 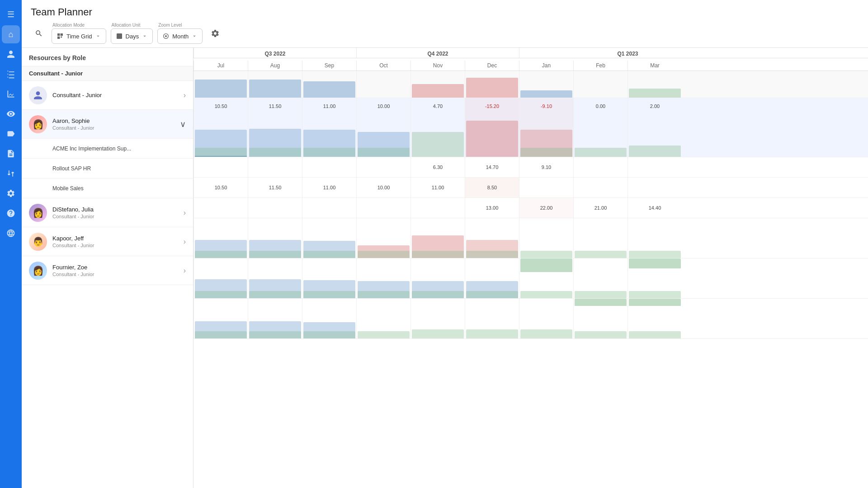 What do you see at coordinates (329, 167) in the screenshot?
I see `acme-sep` at bounding box center [329, 167].